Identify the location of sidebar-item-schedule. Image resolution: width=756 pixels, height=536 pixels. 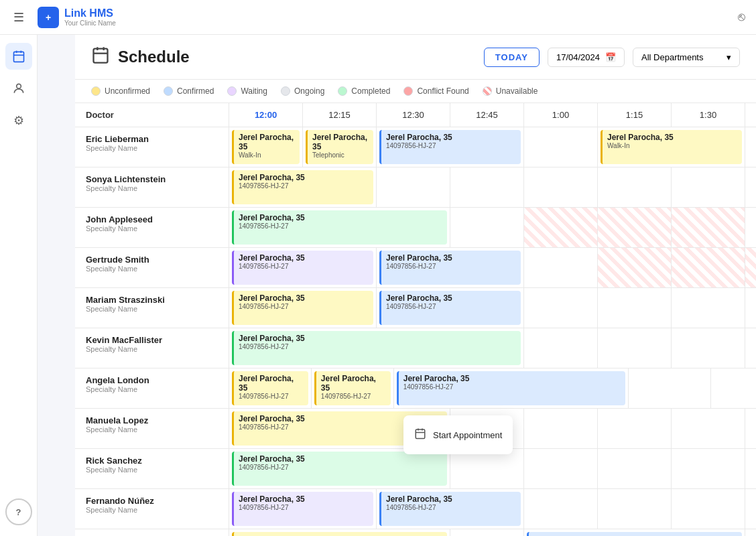
(19, 56).